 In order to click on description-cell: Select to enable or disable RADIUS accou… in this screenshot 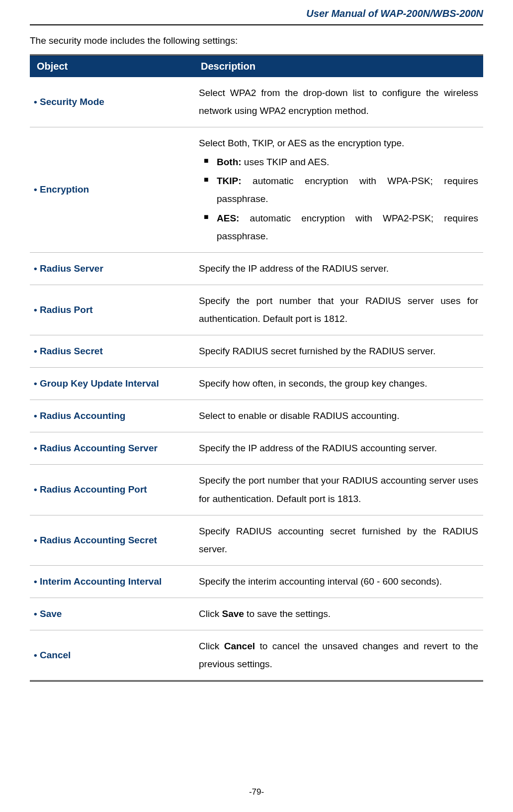, I will do `click(339, 416)`.